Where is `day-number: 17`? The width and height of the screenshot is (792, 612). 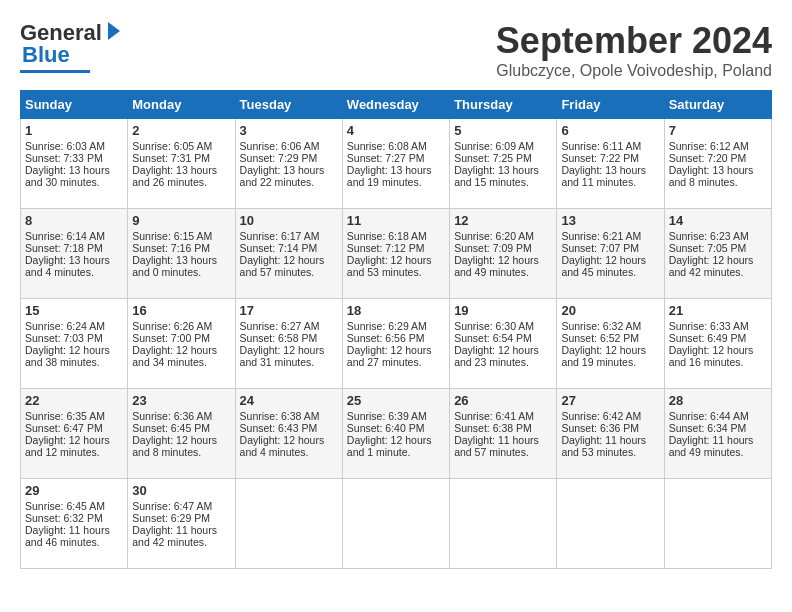 day-number: 17 is located at coordinates (289, 310).